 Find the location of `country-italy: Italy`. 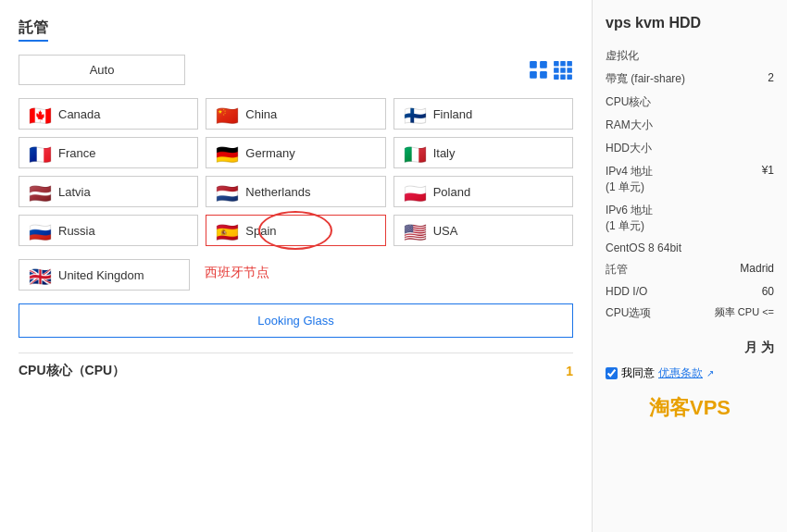

country-italy: Italy is located at coordinates (483, 153).